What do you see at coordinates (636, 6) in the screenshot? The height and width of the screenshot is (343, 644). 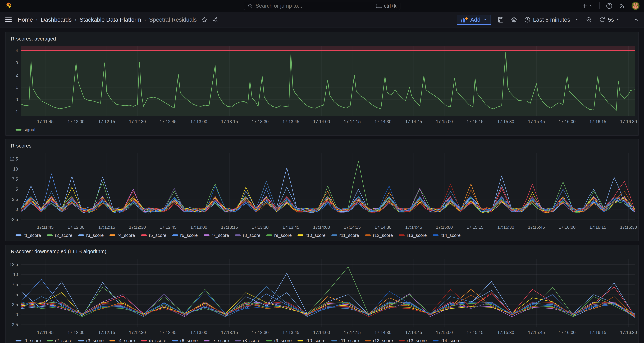 I see `avatar` at bounding box center [636, 6].